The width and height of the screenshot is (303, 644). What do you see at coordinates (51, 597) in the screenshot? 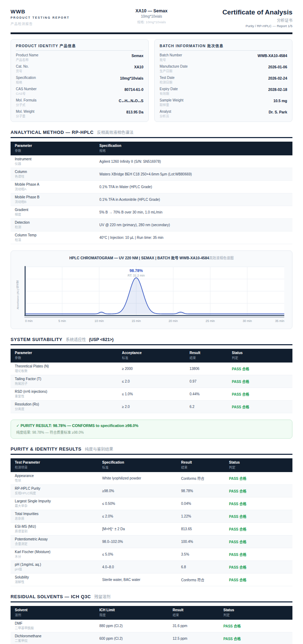
I see `section-title: RESIDUAL SOLVENTS — ICH Q3C` at bounding box center [51, 597].